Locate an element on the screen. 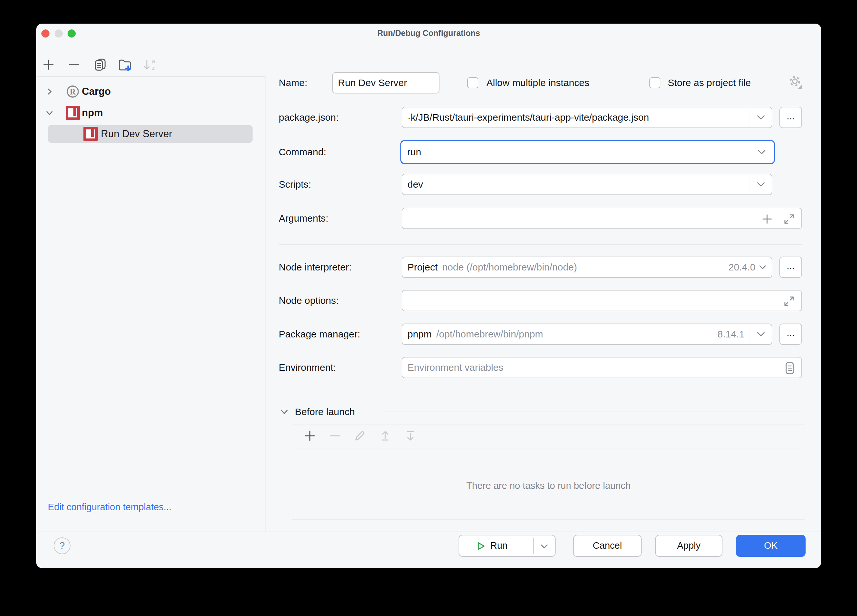  before-launch-header-line is located at coordinates (593, 412).